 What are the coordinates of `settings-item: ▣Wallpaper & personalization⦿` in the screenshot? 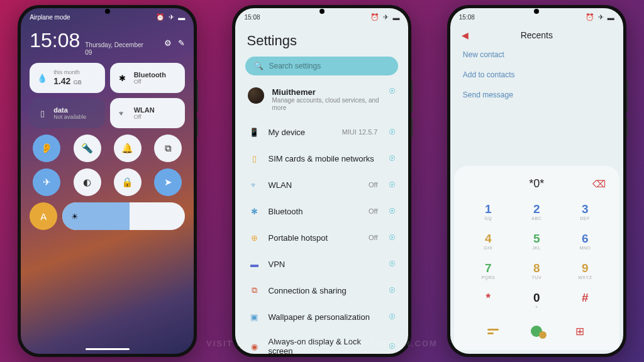 It's located at (322, 317).